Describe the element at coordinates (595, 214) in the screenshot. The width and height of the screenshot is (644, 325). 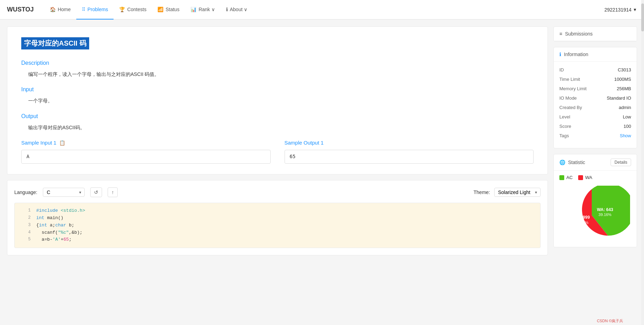
I see `pie-chart: AC: 999 60.84% WA: 643 39.16%` at that location.